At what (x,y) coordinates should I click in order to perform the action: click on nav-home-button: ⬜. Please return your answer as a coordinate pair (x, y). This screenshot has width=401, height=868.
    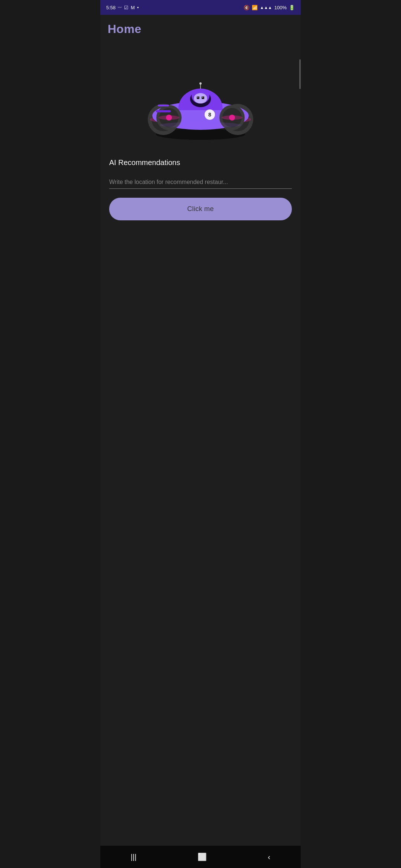
    Looking at the image, I should click on (202, 857).